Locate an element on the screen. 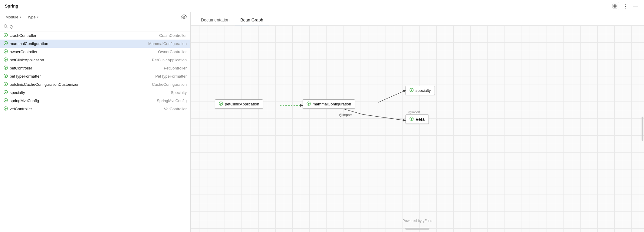 Image resolution: width=644 pixels, height=232 pixels. bean-name-text: petclinicCacheConfigurationCustomizer is located at coordinates (44, 85).